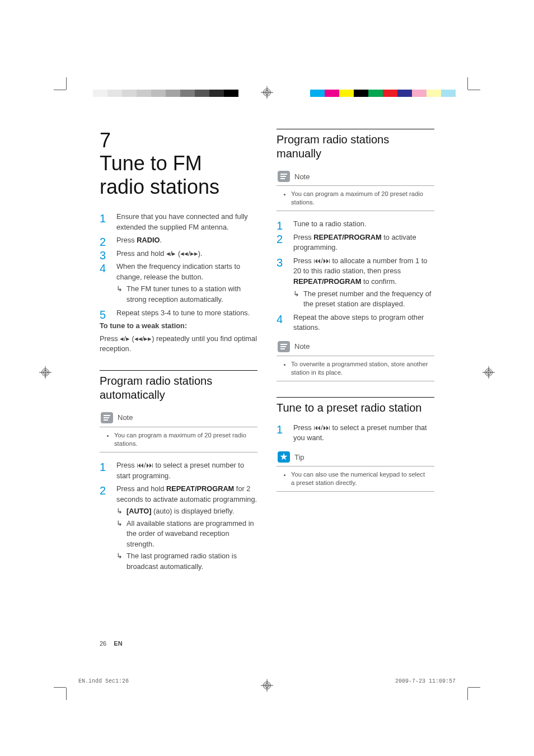 The height and width of the screenshot is (756, 534). Describe the element at coordinates (179, 164) in the screenshot. I see `chapter-title: 7 Tune to FM radio stations` at that location.